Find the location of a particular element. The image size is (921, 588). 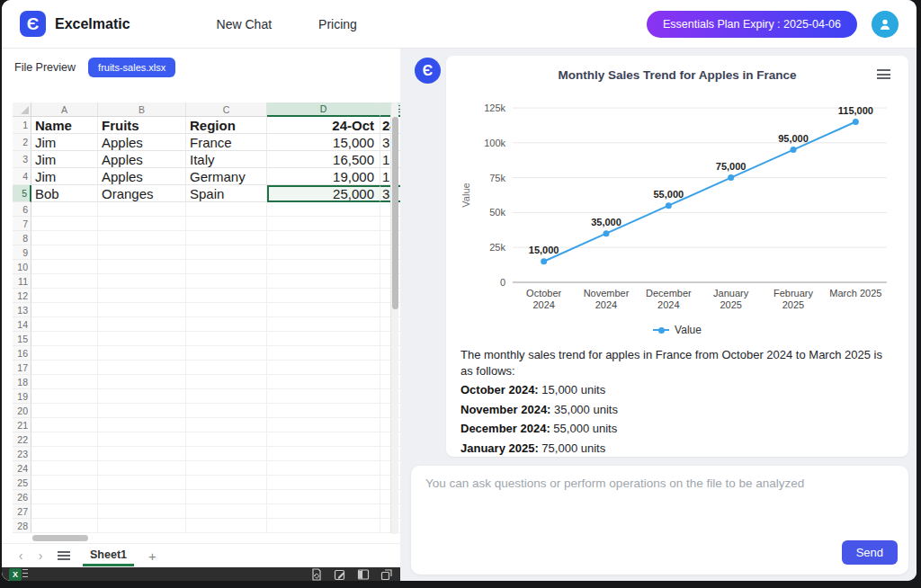

sheet-tab-sheet1: Sheet1 is located at coordinates (108, 556).